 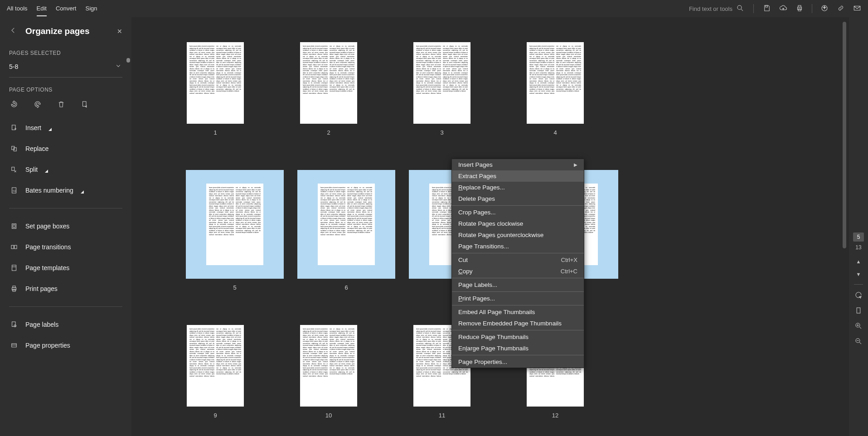 I want to click on sidebar-scrollbar, so click(x=128, y=247).